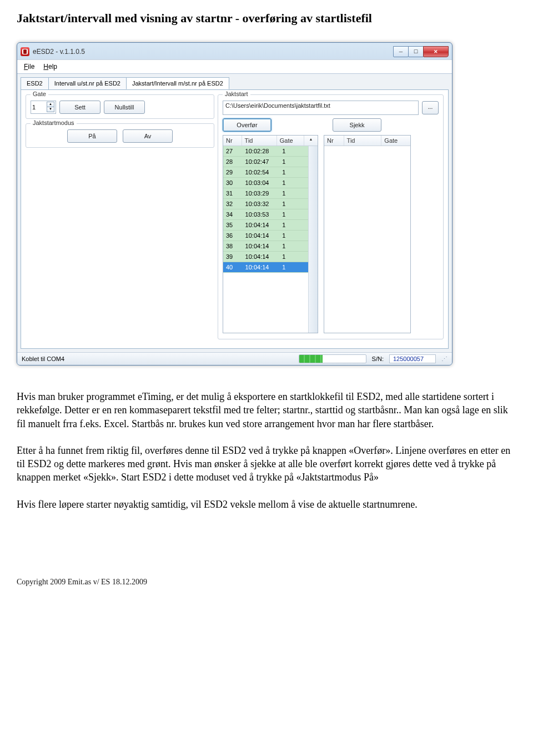  I want to click on gate-group: Gate 1 ▲ ▼ Sett Nullstill, so click(120, 107).